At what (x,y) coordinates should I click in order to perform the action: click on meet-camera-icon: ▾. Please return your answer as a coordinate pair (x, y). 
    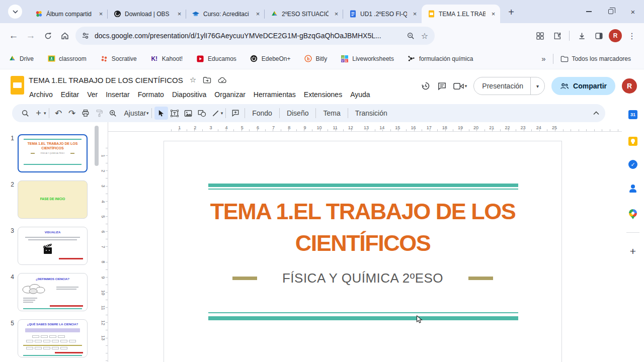
    Looking at the image, I should click on (460, 86).